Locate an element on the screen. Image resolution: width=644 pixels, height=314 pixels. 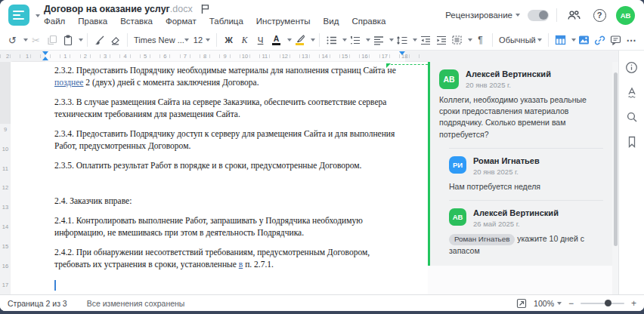
insert-table-button is located at coordinates (561, 40).